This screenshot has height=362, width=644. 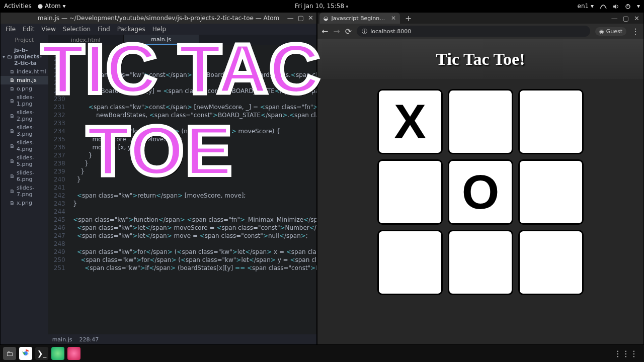 I want to click on browser-close-button: ✕, so click(x=637, y=18).